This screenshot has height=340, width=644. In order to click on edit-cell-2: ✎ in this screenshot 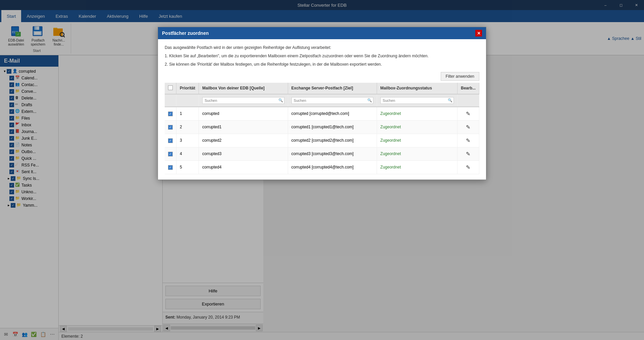, I will do `click(468, 127)`.